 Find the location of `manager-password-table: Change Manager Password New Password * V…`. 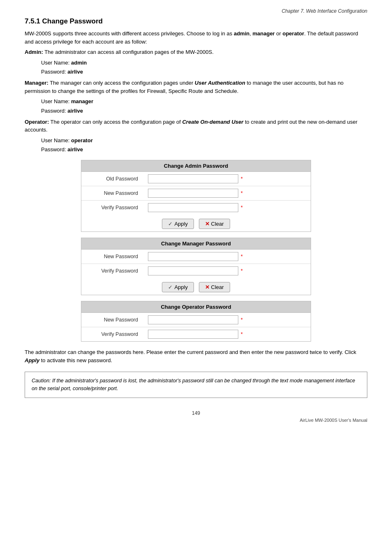

manager-password-table: Change Manager Password New Password * V… is located at coordinates (196, 266).